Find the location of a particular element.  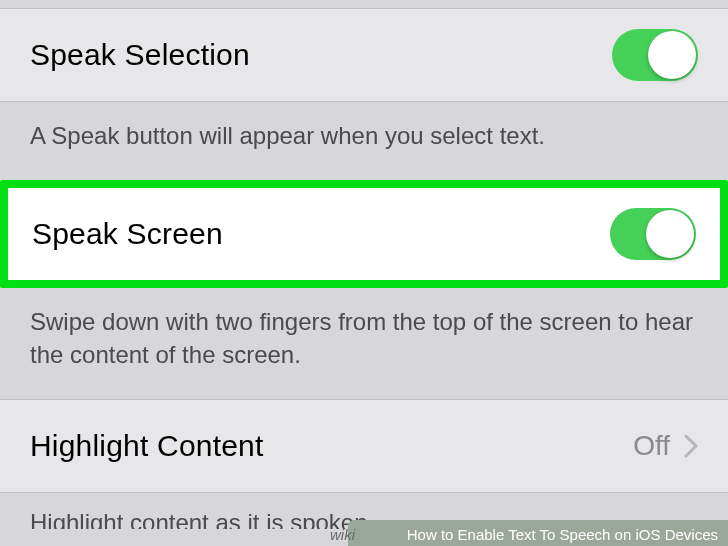

speak-selection-label: Speak Selection is located at coordinates (140, 55).